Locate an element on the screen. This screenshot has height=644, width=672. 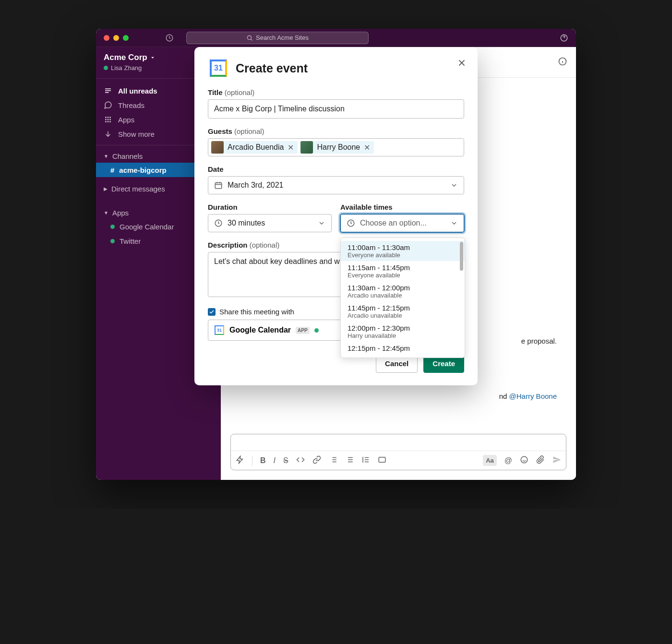
guest-name: Arcadio Buendia is located at coordinates (255, 147).